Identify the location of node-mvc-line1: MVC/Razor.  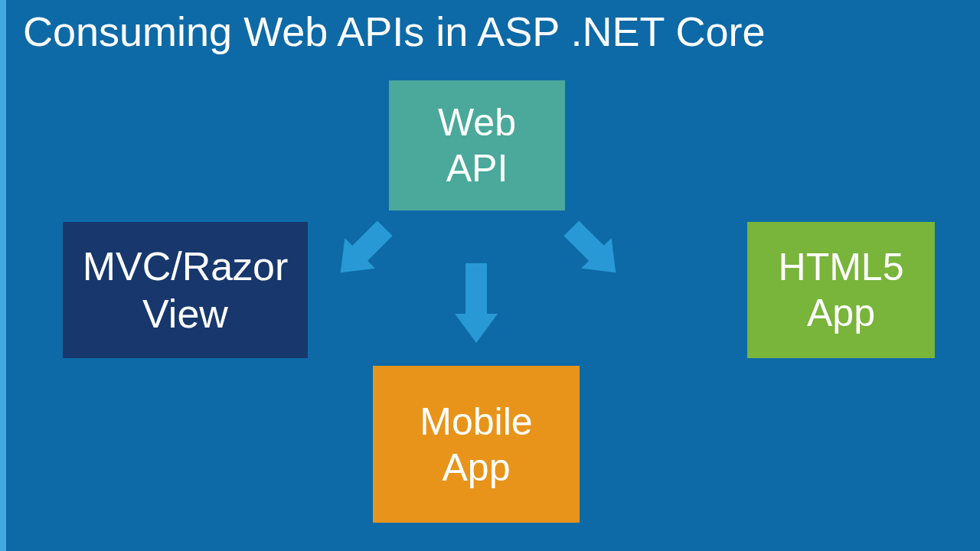
(185, 266).